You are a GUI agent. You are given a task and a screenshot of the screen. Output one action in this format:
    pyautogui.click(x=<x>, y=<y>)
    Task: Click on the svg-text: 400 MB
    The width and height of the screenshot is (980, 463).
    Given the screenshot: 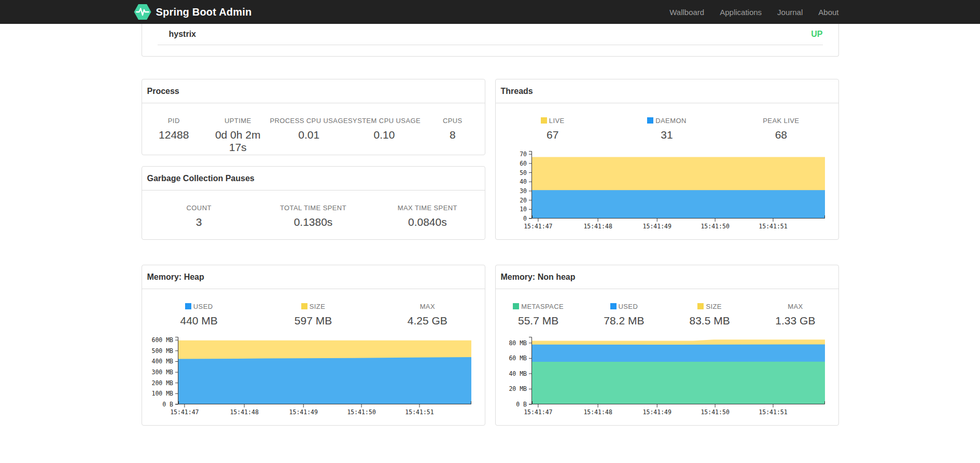 What is the action you would take?
    pyautogui.click(x=162, y=361)
    